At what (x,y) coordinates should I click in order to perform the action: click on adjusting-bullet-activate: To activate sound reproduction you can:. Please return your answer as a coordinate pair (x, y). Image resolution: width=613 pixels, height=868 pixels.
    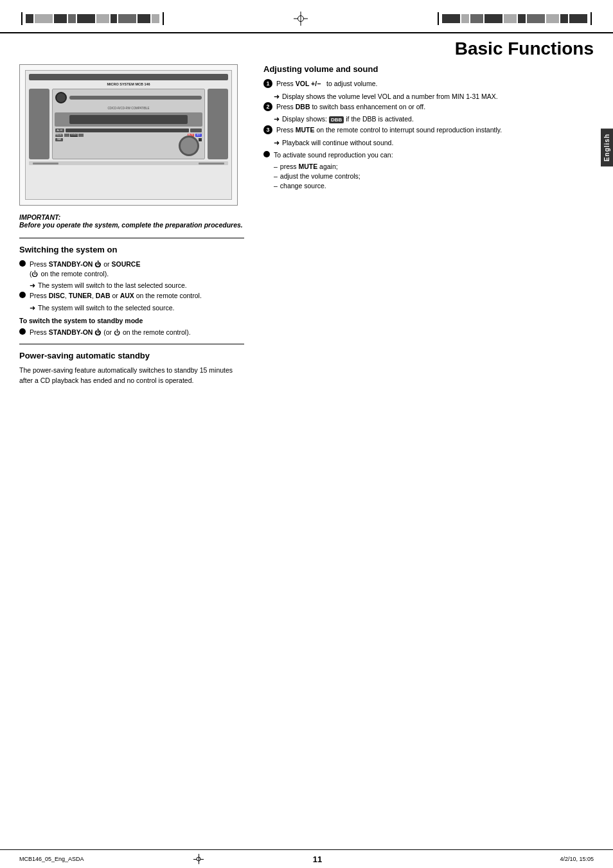
    Looking at the image, I should click on (429, 155).